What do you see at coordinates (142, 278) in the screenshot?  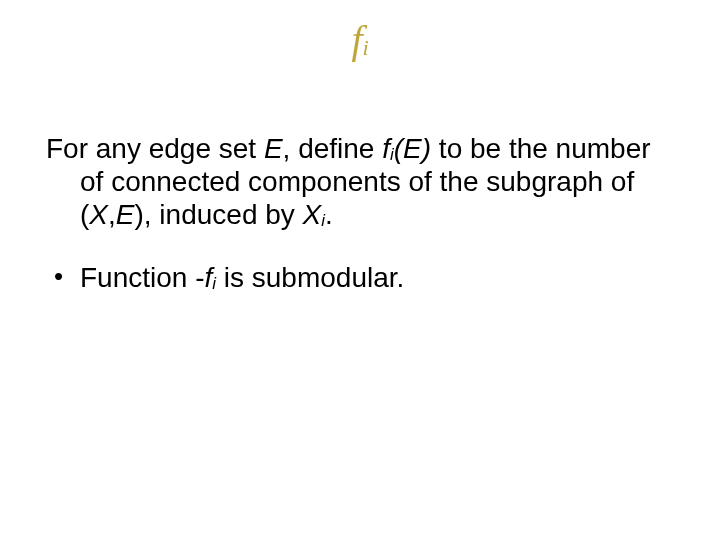 I see `bullet-t1: Function -` at bounding box center [142, 278].